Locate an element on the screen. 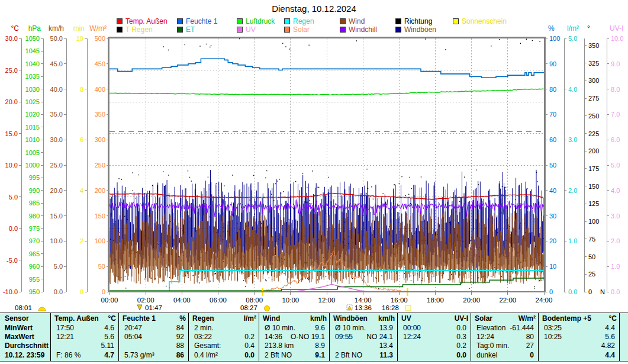 Image resolution: width=628 pixels, height=364 pixels. tick-label: 450 is located at coordinates (100, 64).